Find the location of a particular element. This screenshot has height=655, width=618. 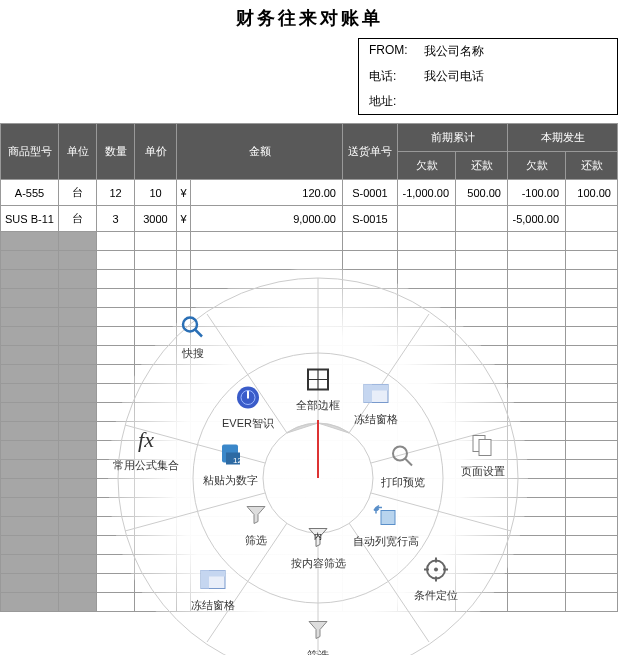

th-model: 商品型号 is located at coordinates (30, 152).